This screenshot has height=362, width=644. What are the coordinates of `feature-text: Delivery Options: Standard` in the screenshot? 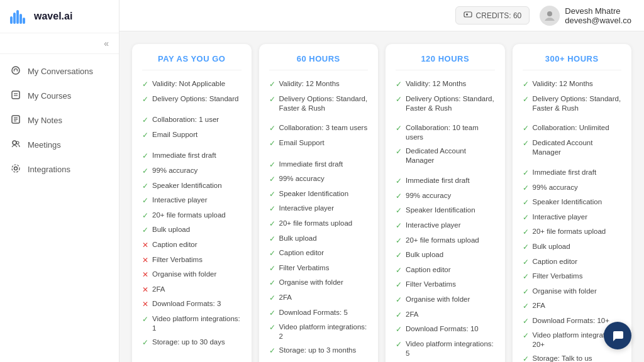 It's located at (195, 99).